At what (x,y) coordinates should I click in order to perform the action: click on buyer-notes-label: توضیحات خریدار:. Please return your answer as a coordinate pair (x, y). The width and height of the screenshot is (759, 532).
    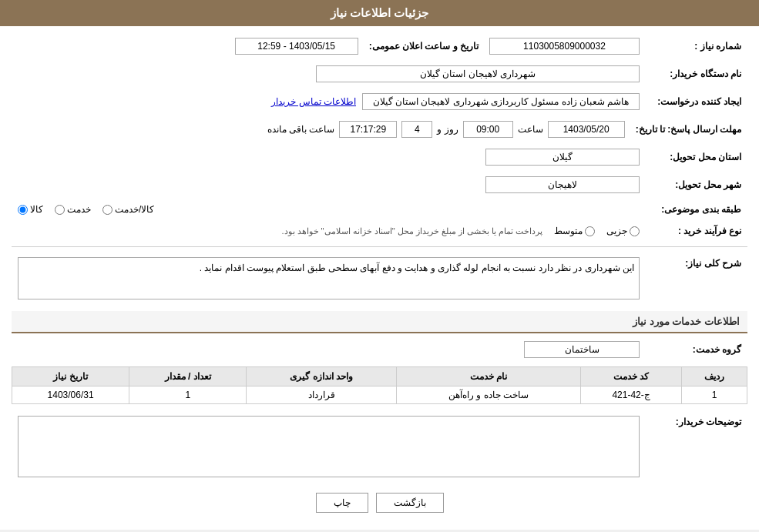
    Looking at the image, I should click on (696, 448).